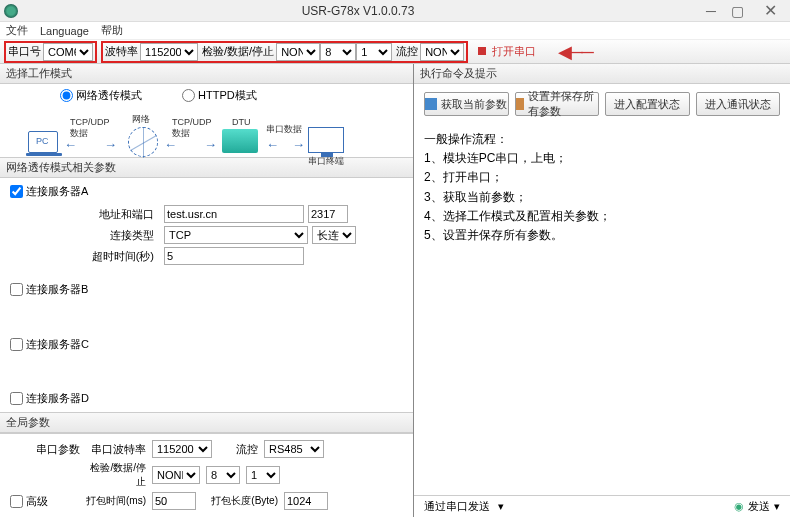 The width and height of the screenshot is (790, 517). I want to click on minimize-button: ─, so click(711, 11).